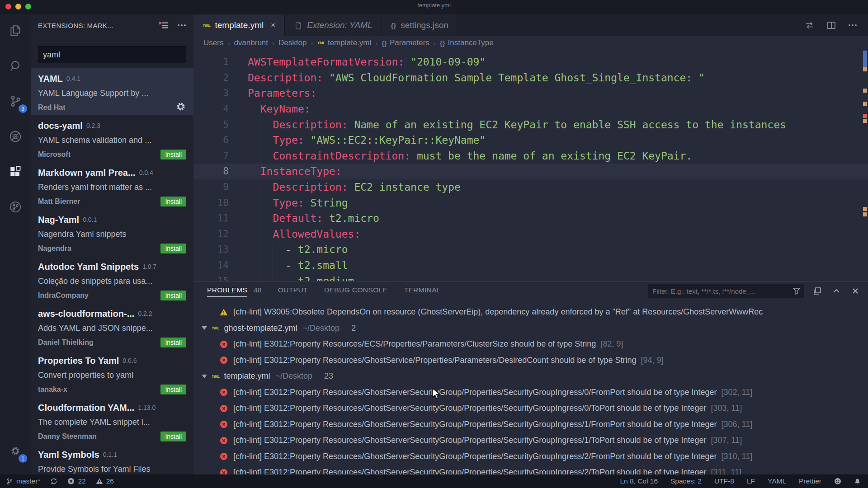 The image size is (868, 488). What do you see at coordinates (836, 291) in the screenshot?
I see `maximize-panel-icon` at bounding box center [836, 291].